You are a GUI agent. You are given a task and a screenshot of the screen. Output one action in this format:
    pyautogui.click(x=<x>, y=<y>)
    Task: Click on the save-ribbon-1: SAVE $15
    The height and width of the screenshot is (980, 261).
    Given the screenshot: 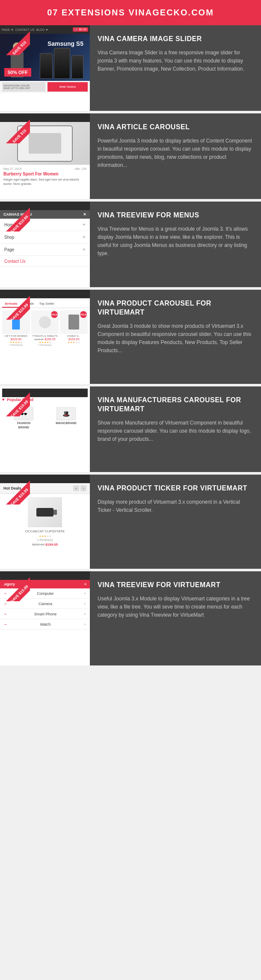 What is the action you would take?
    pyautogui.click(x=15, y=40)
    